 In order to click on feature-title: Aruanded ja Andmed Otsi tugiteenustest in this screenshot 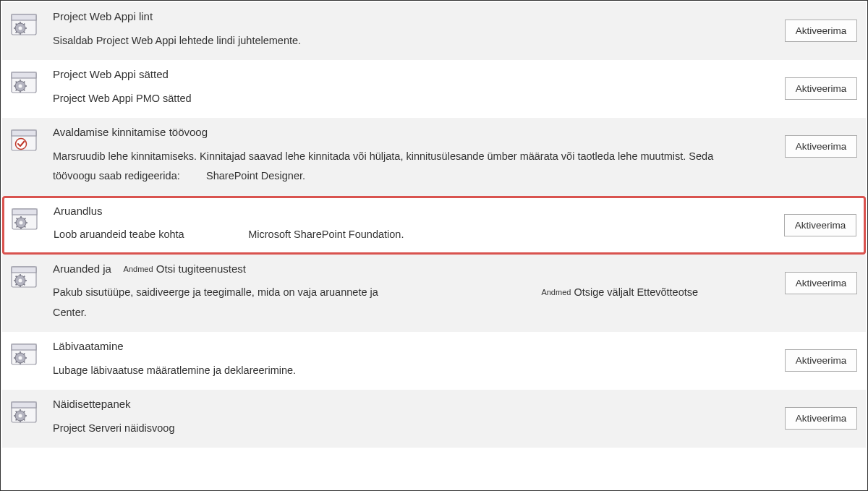, I will do `click(404, 269)`.